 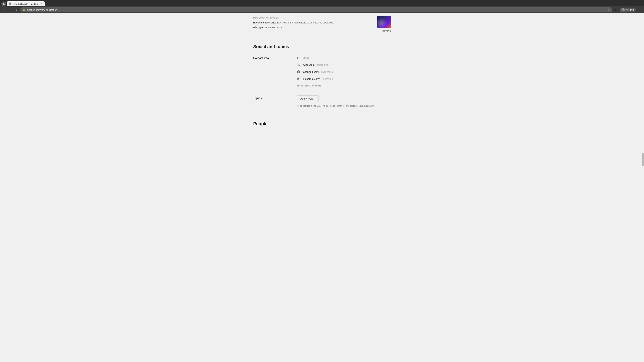 What do you see at coordinates (309, 65) in the screenshot?
I see `twitter-prefix: twitter.com/` at bounding box center [309, 65].